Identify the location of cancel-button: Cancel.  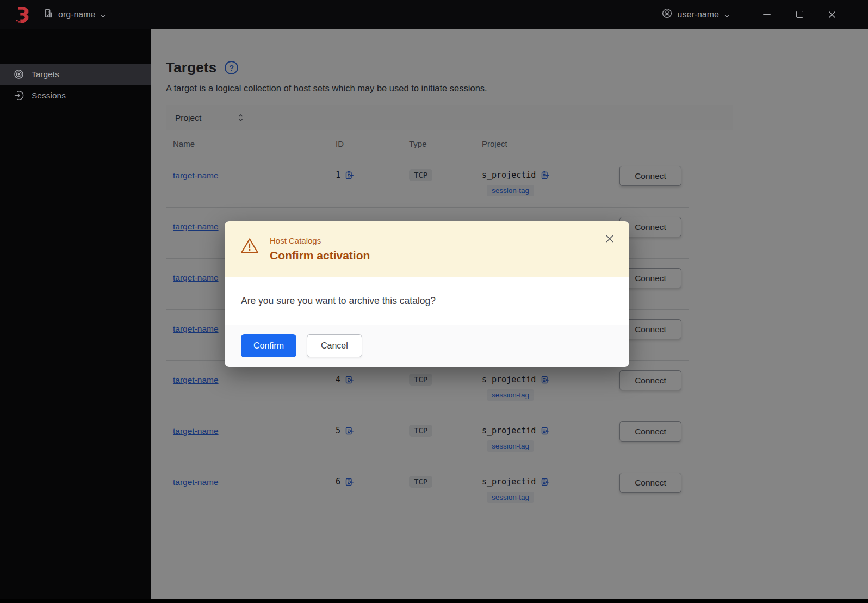
(334, 346).